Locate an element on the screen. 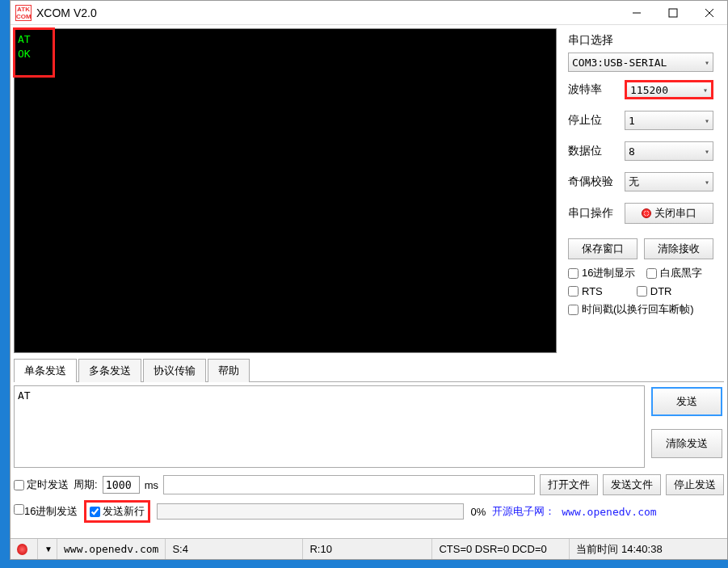  timed-send-checkbox: 定时发送 is located at coordinates (41, 485).